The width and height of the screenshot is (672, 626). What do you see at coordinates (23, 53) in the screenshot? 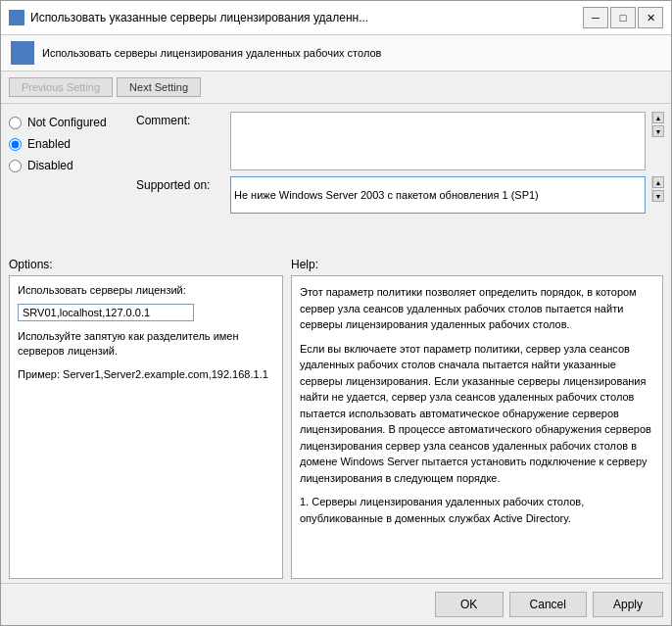
I see `header-icon` at bounding box center [23, 53].